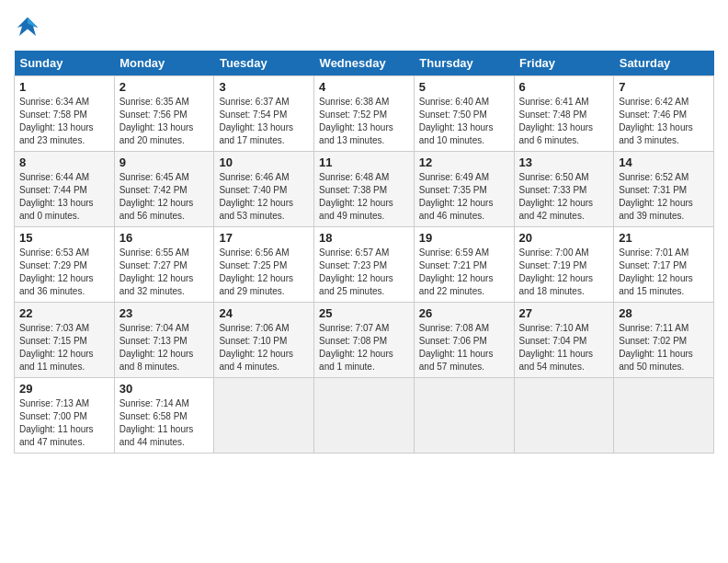 Image resolution: width=728 pixels, height=563 pixels. Describe the element at coordinates (165, 162) in the screenshot. I see `day-number: 9` at that location.